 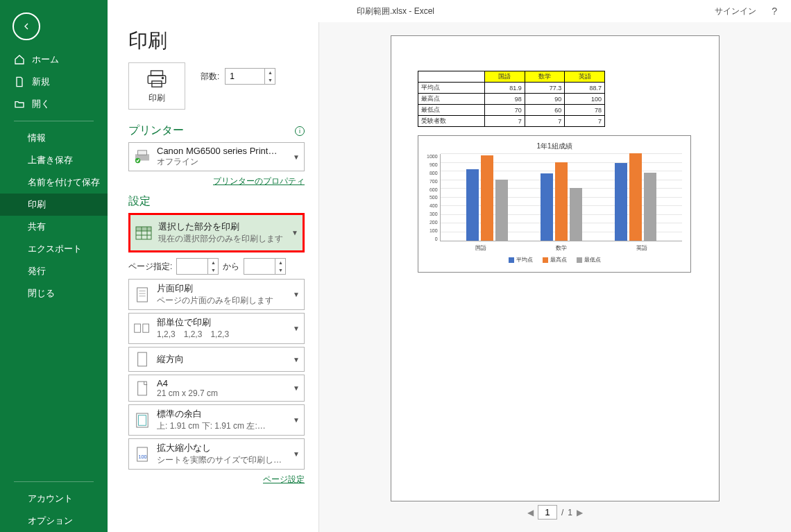 I want to click on page-to-input, so click(x=260, y=266).